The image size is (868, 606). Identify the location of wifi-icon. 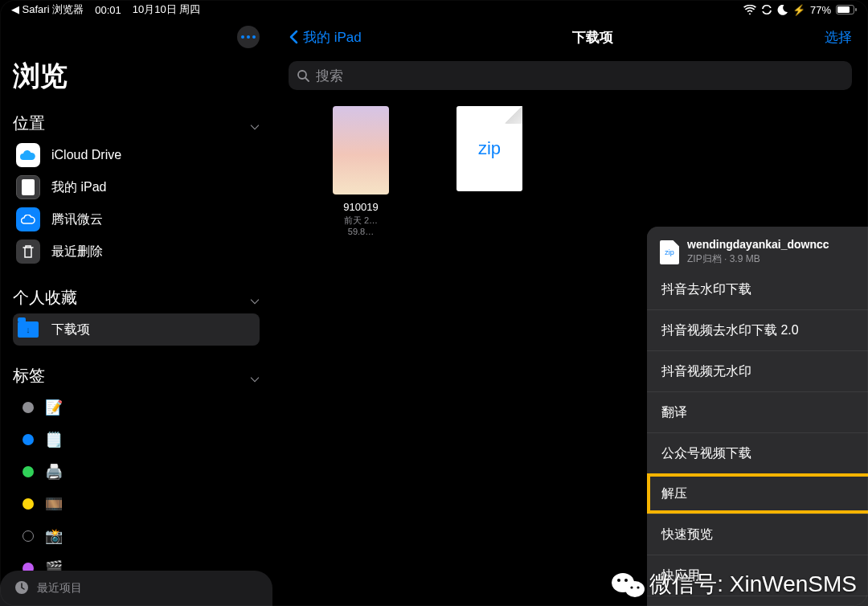
(750, 10).